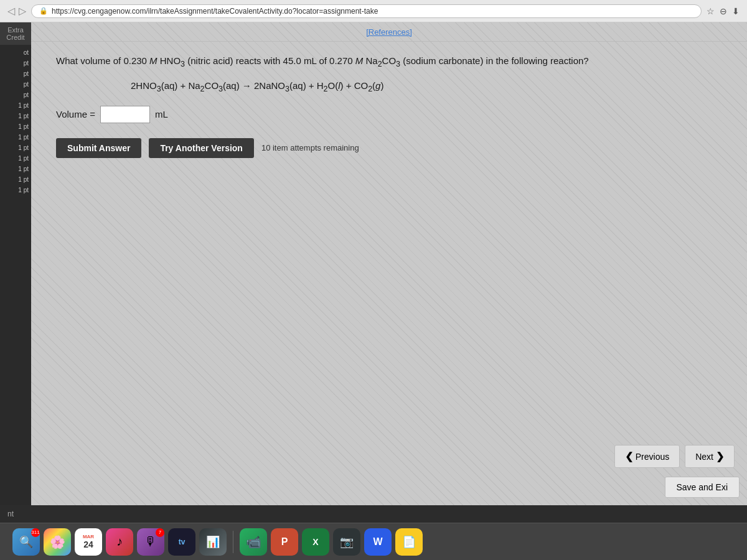 The height and width of the screenshot is (560, 747). What do you see at coordinates (702, 487) in the screenshot?
I see `save-exit-label: Save and Exi` at bounding box center [702, 487].